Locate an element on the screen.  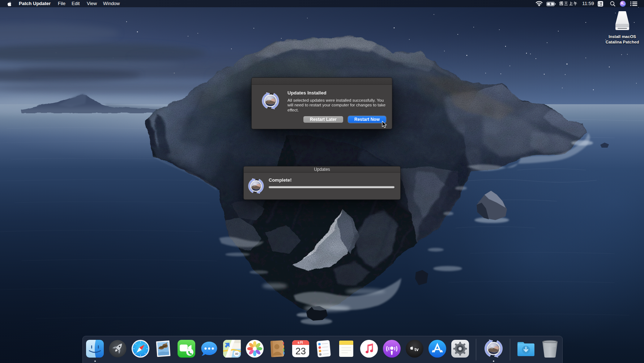
svg-text: 6 is located at coordinates (299, 343).